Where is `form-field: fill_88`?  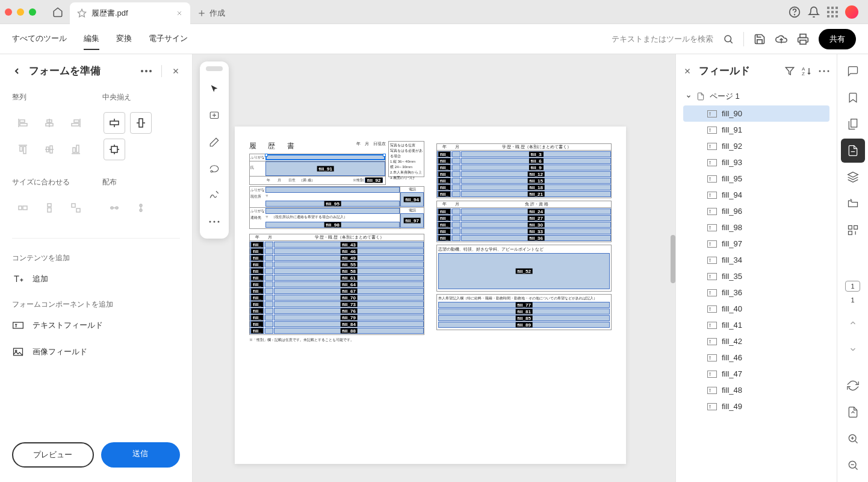 form-field: fill_88 is located at coordinates (349, 331).